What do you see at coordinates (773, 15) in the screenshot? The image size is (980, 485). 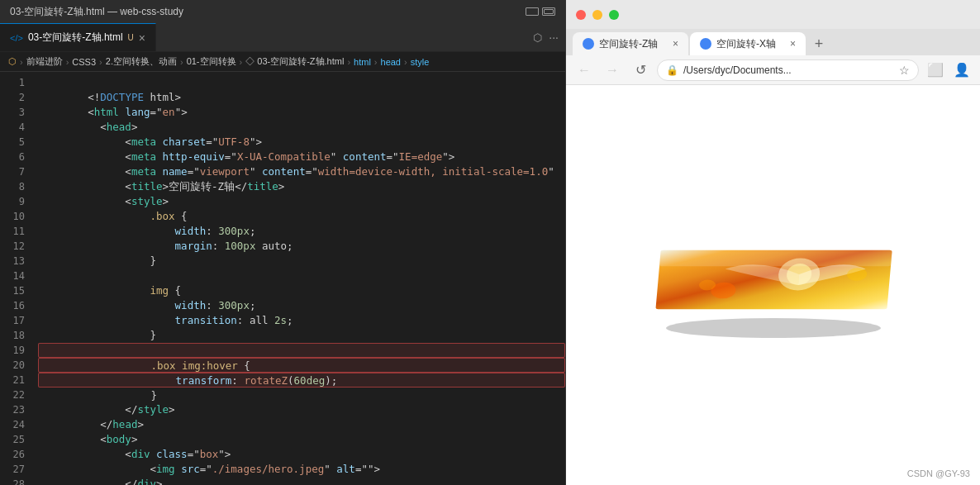 I see `browser-title-bar` at bounding box center [773, 15].